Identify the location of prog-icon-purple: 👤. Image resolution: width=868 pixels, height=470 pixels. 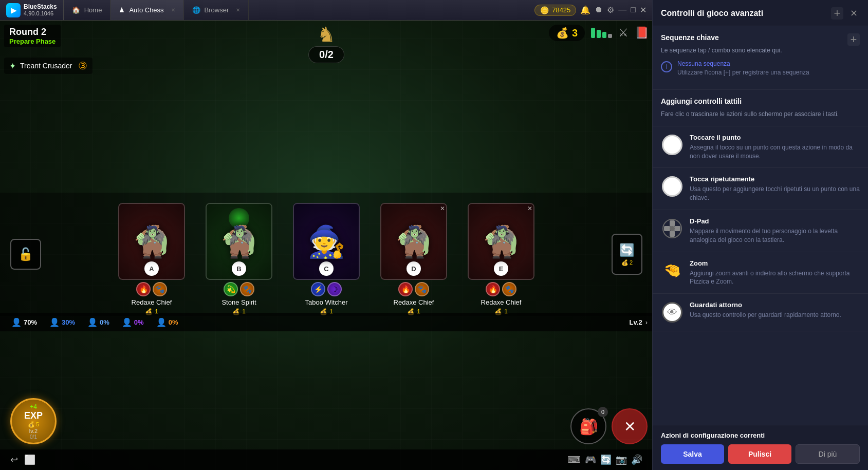
(127, 323).